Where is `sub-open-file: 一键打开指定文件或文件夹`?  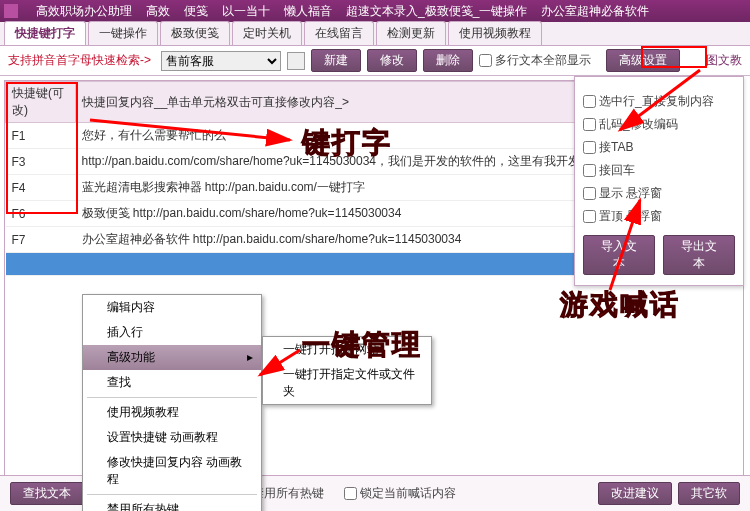
sub-open-file: 一键打开指定文件或文件夹 is located at coordinates (347, 383).